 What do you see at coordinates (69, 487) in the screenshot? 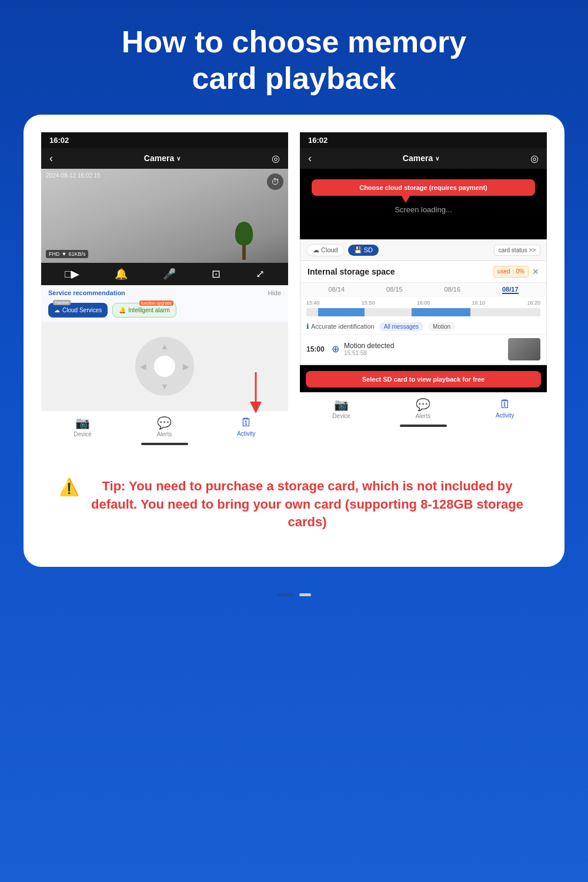
I see `warning-icon: ⚠️` at bounding box center [69, 487].